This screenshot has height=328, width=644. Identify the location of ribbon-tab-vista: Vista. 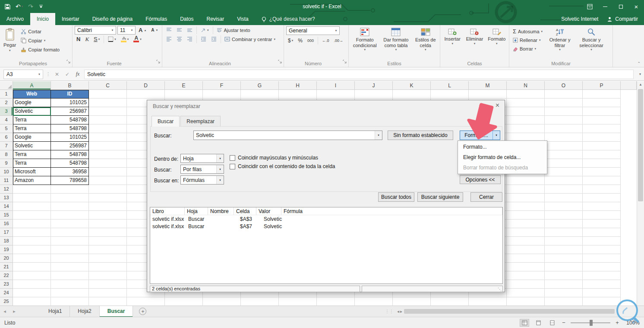
(243, 19).